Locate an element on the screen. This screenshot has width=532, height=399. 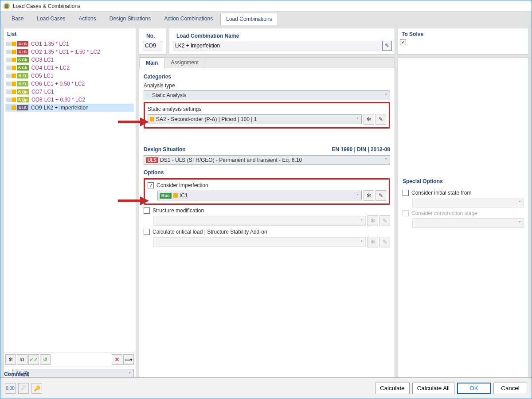
to-solve-title: To Solve is located at coordinates (463, 34).